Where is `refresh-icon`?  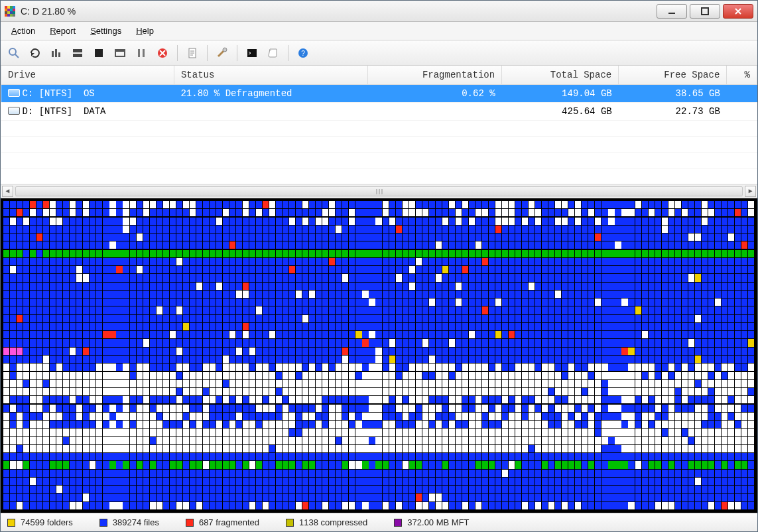
refresh-icon is located at coordinates (35, 53).